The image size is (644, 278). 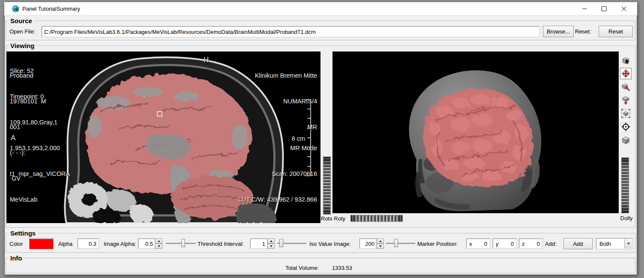 I want to click on perspective-icon, so click(x=626, y=140).